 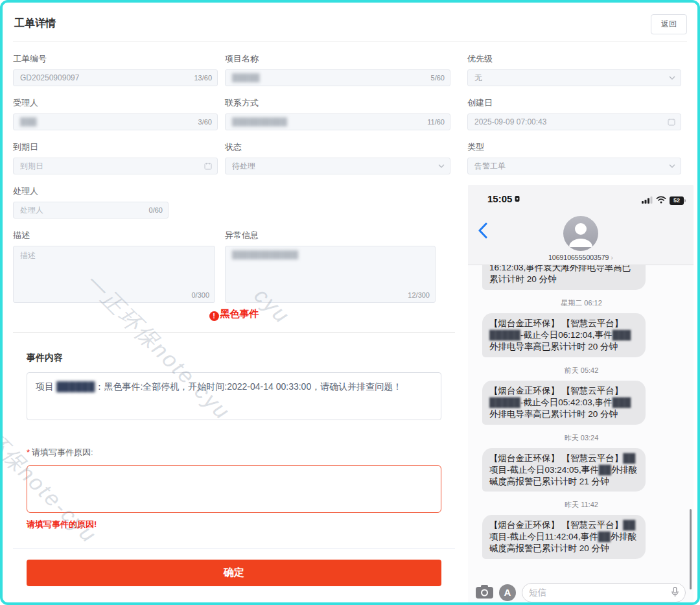 What do you see at coordinates (246, 78) in the screenshot?
I see `project-name-value: █████` at bounding box center [246, 78].